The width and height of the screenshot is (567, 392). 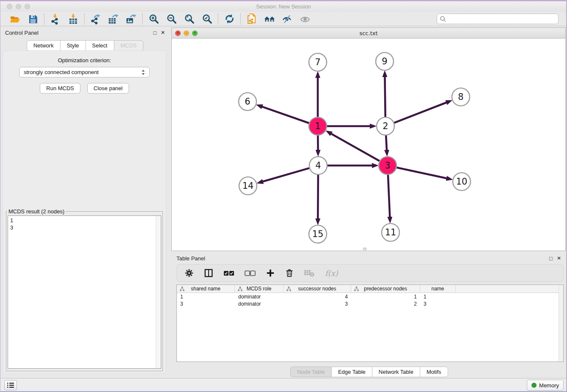 I want to click on network-window-title: scc.txt, so click(x=369, y=33).